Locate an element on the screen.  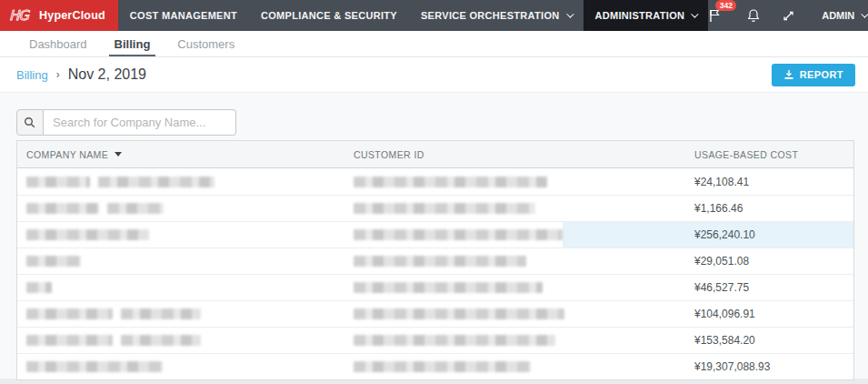
table-column-header-label: USAGE-BASED COST is located at coordinates (746, 155).